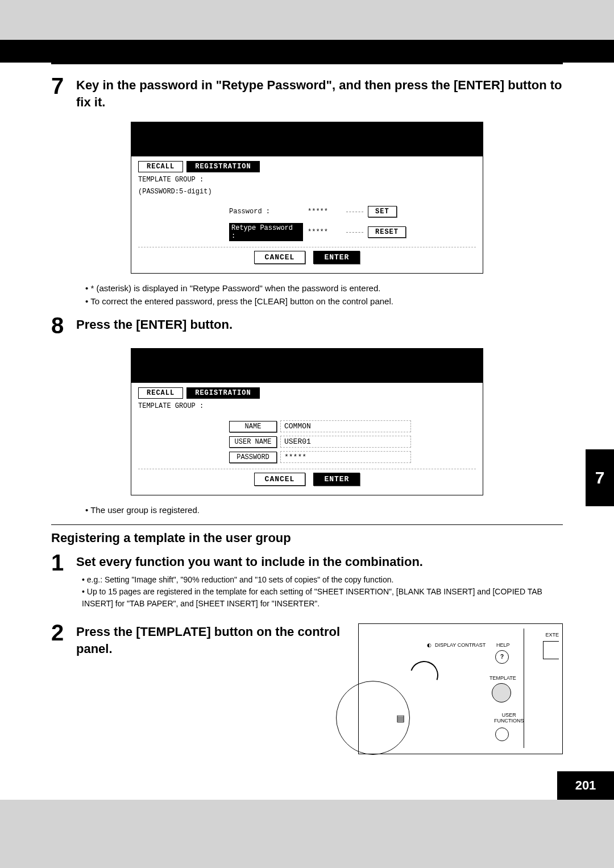 The width and height of the screenshot is (614, 868). Describe the element at coordinates (266, 232) in the screenshot. I see `retype-password-label: Retype Password :` at that location.